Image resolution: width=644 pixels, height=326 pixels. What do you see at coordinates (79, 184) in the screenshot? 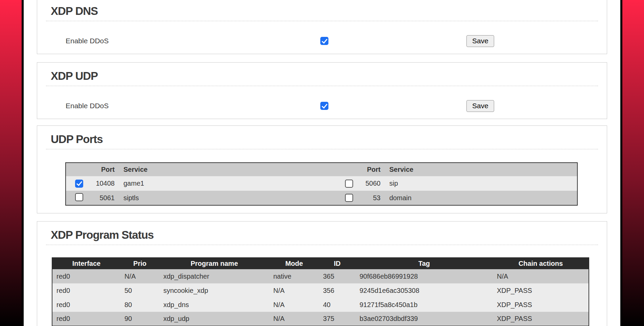
I see `port-checkbox-game1` at bounding box center [79, 184].